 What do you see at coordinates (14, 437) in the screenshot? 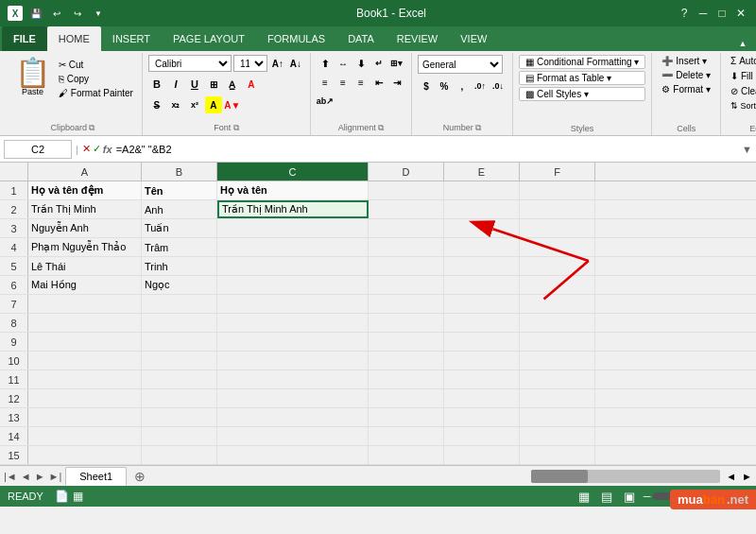
I see `row-number: 14` at bounding box center [14, 437].